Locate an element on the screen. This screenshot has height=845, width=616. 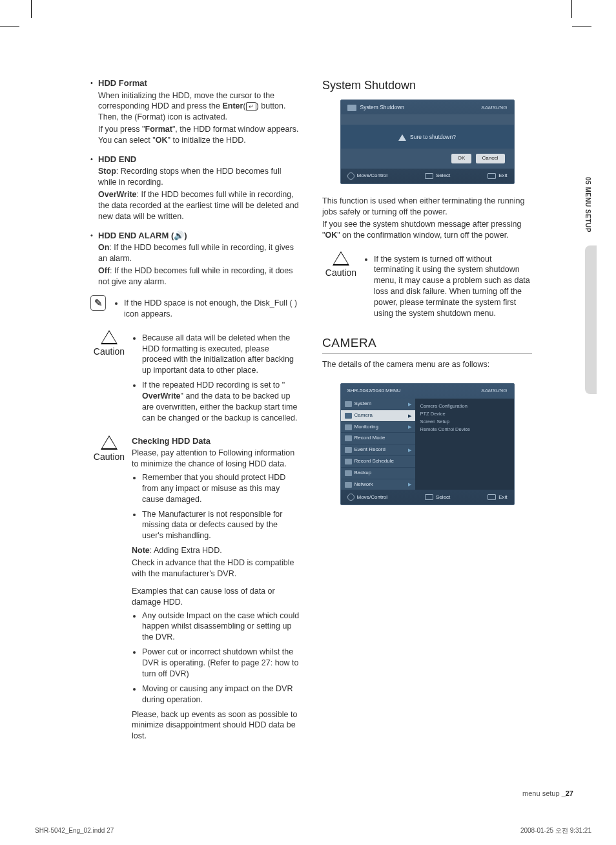
cancel-button: Cancel is located at coordinates (491, 159).